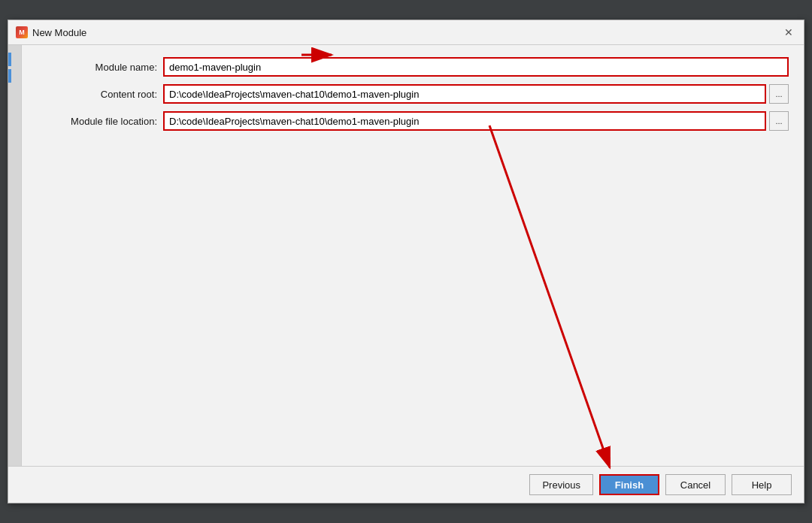 This screenshot has width=812, height=523. What do you see at coordinates (789, 32) in the screenshot?
I see `close-button: ✕` at bounding box center [789, 32].